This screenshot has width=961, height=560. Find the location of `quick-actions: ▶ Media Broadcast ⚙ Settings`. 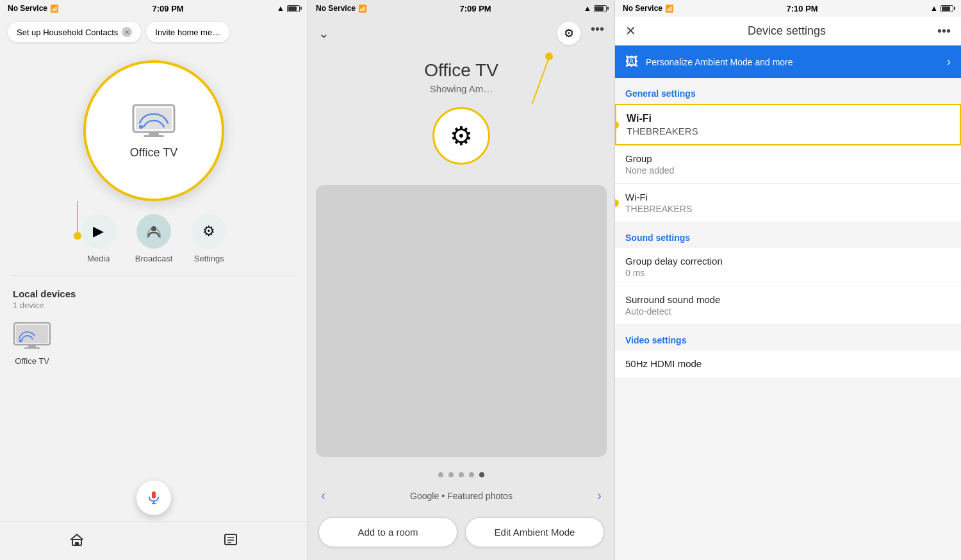

quick-actions: ▶ Media Broadcast ⚙ Settings is located at coordinates (154, 236).